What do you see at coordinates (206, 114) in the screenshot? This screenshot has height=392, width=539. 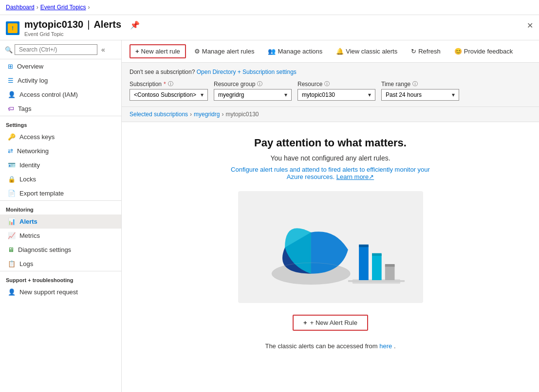 I see `trail-resource-group: myegridrg` at bounding box center [206, 114].